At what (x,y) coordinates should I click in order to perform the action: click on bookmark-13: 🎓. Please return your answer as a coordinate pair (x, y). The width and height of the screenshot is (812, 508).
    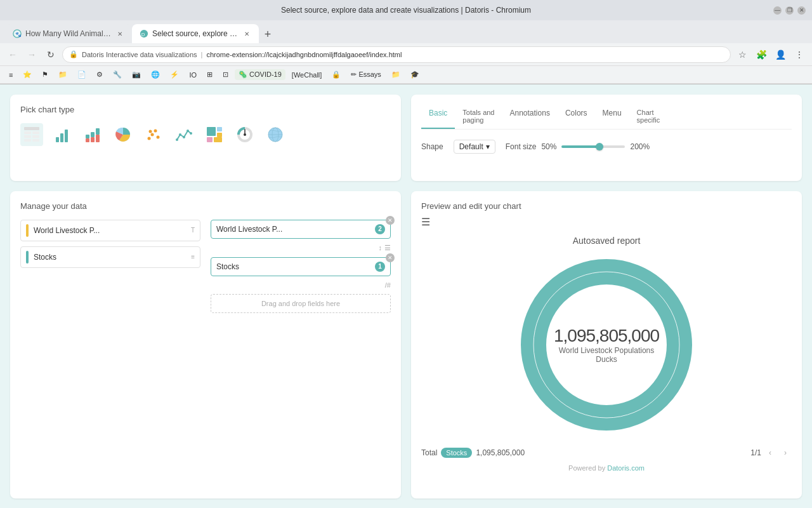
    Looking at the image, I should click on (415, 75).